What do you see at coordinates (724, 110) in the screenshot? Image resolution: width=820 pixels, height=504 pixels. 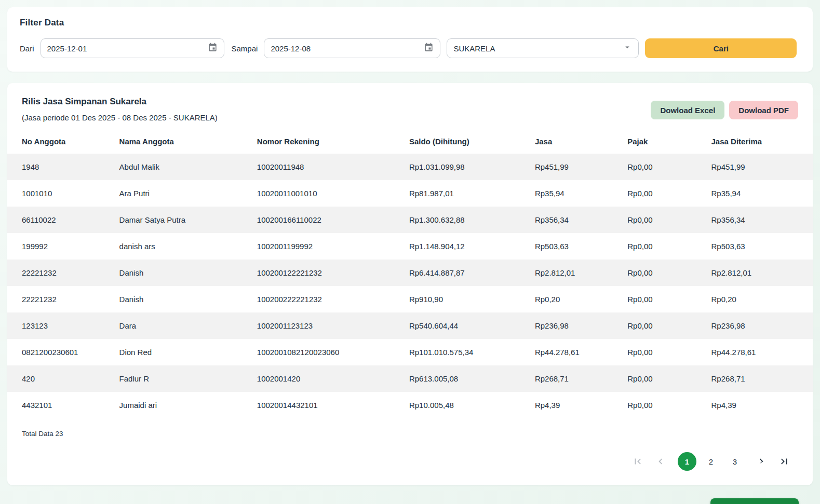 I see `download-buttons: Dowload Excel Dowload PDF` at bounding box center [724, 110].